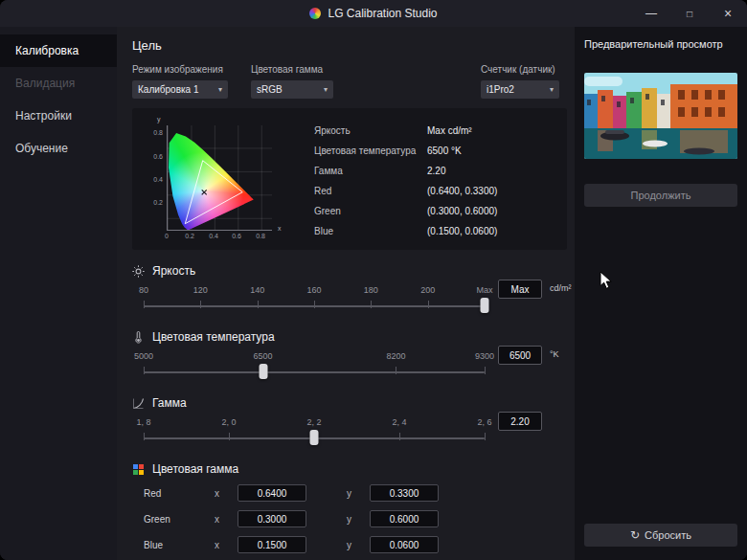  I want to click on white-point-marker, so click(205, 191).